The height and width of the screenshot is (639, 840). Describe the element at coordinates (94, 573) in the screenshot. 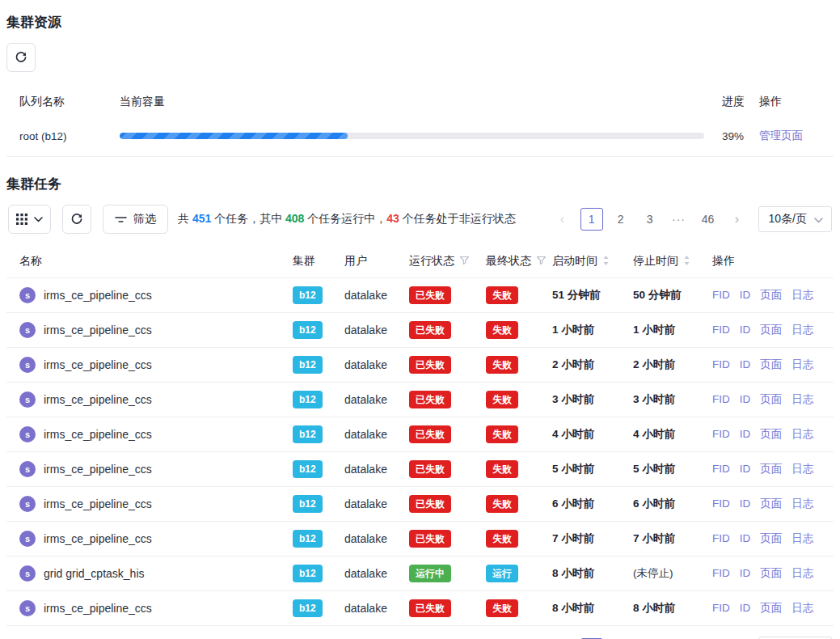

I see `task-name: grid grid_cptask_his` at that location.